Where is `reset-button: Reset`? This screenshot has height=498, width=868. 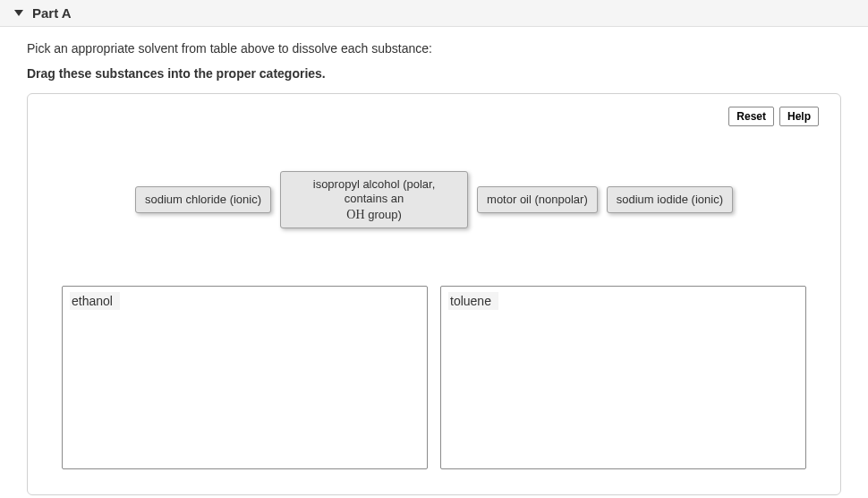
reset-button: Reset is located at coordinates (752, 116).